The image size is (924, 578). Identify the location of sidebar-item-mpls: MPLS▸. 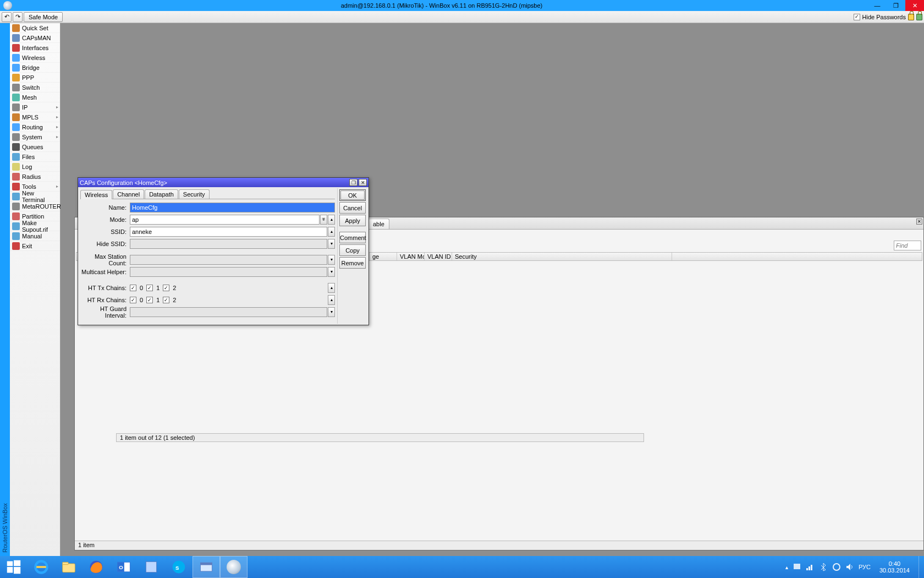
(35, 117).